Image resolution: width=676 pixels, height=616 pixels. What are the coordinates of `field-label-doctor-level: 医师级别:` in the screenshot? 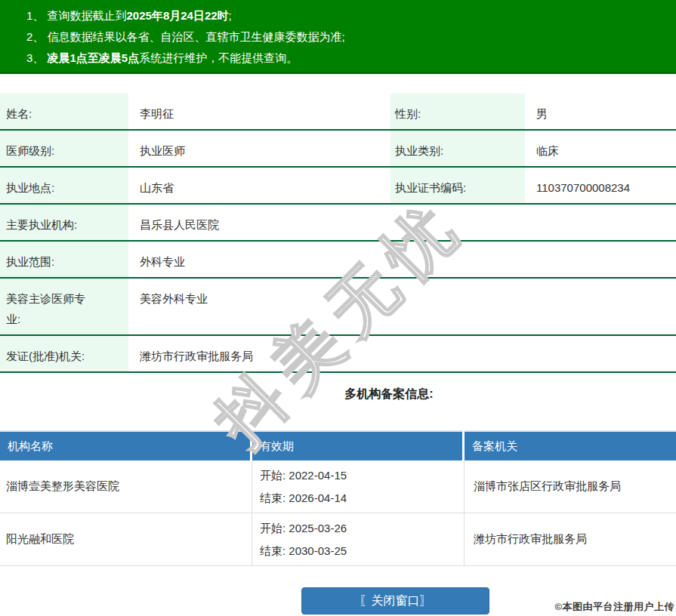 It's located at (64, 148).